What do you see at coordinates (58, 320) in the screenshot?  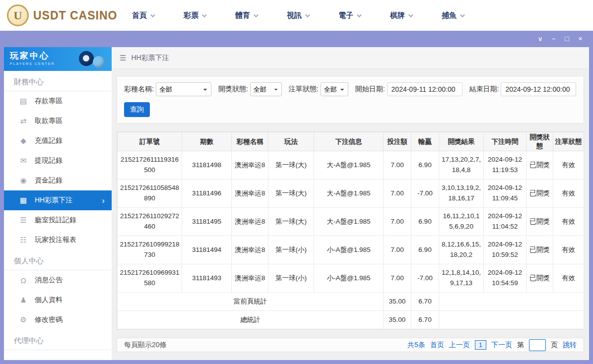 I see `sidebar-item-change-password: ⚙ 修改密碼` at bounding box center [58, 320].